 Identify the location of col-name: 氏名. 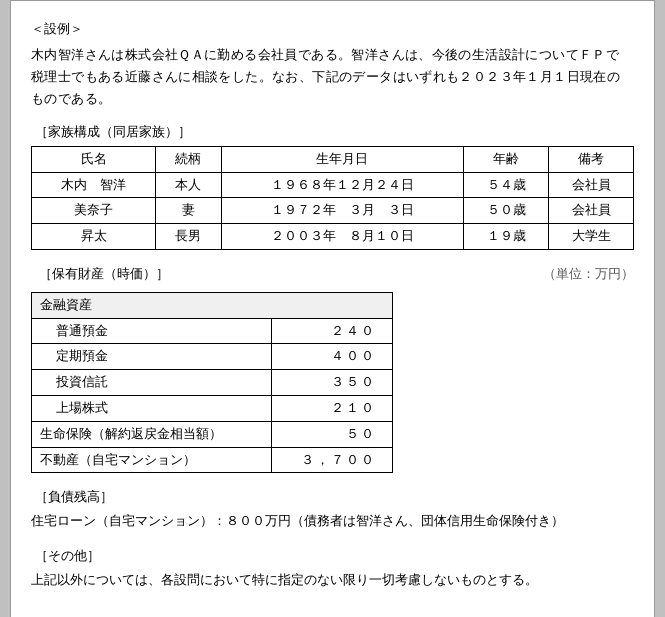
(94, 159).